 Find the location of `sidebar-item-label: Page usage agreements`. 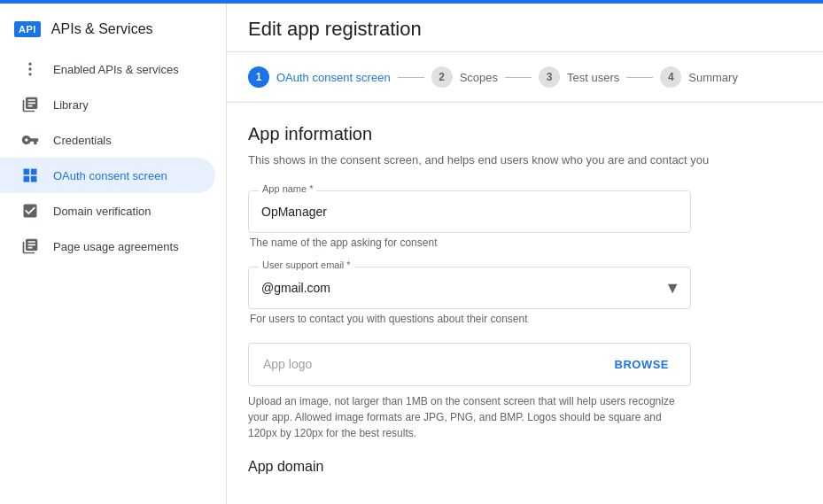

sidebar-item-label: Page usage agreements is located at coordinates (116, 246).